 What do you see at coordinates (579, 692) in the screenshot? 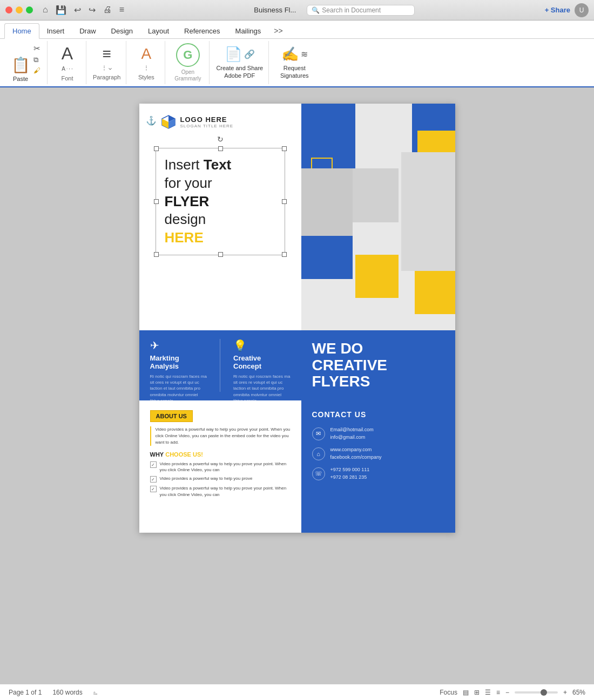
I see `zoom-level: 65%` at bounding box center [579, 692].